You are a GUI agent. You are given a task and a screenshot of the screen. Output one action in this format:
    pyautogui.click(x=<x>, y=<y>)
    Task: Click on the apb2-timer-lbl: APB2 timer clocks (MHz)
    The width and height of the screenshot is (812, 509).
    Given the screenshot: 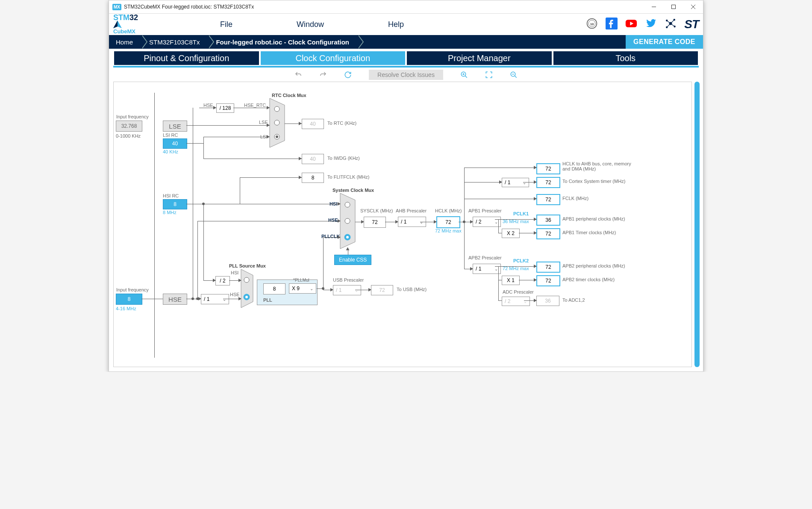 What is the action you would take?
    pyautogui.click(x=588, y=280)
    